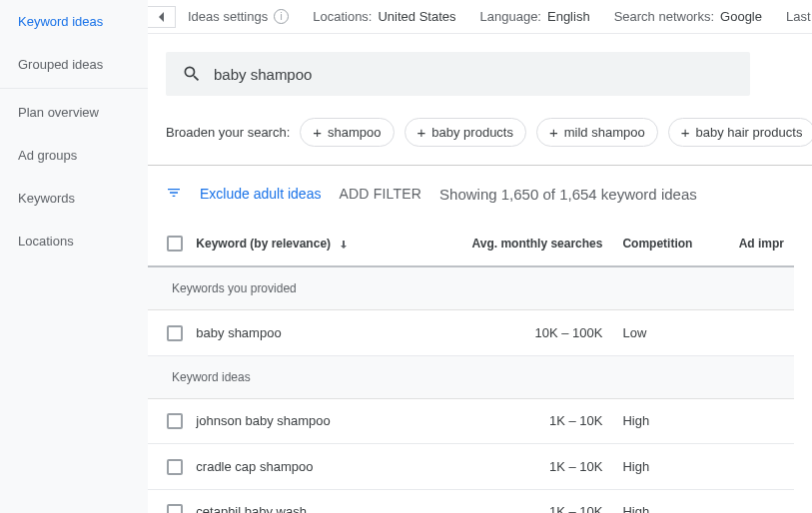  What do you see at coordinates (416, 16) in the screenshot?
I see `locations-value: United States` at bounding box center [416, 16].